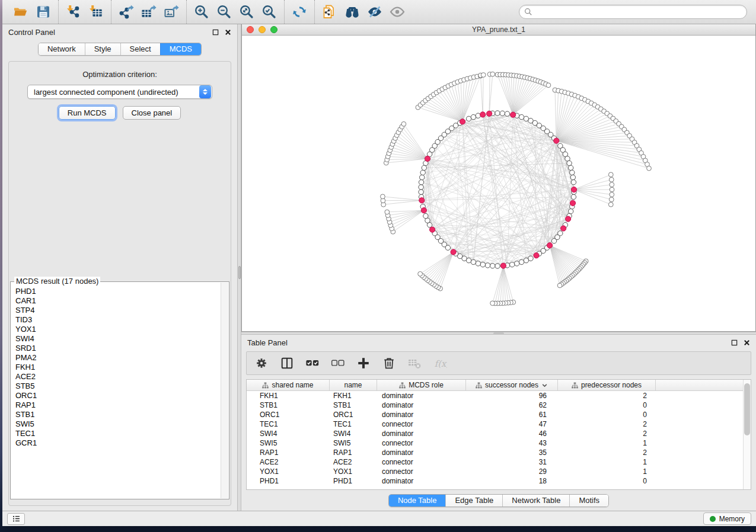  Describe the element at coordinates (224, 390) in the screenshot. I see `mcds-list-scrollbar` at that location.